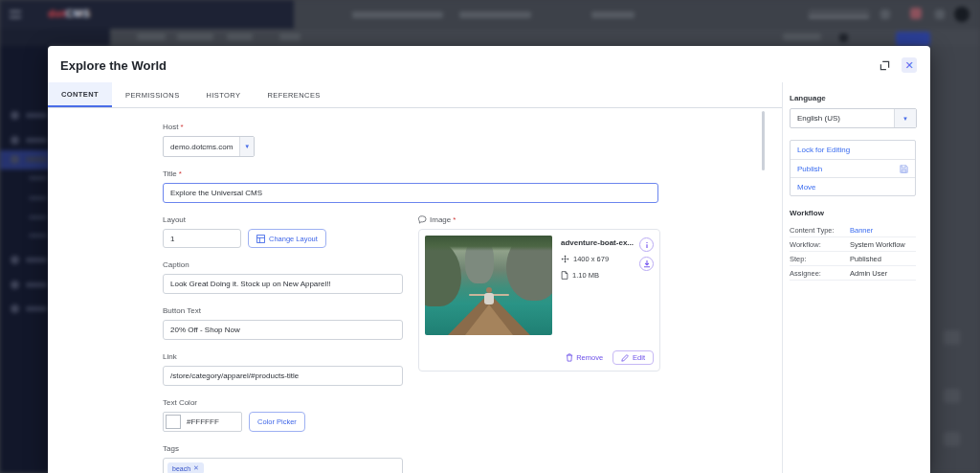  I want to click on info-icon, so click(647, 245).